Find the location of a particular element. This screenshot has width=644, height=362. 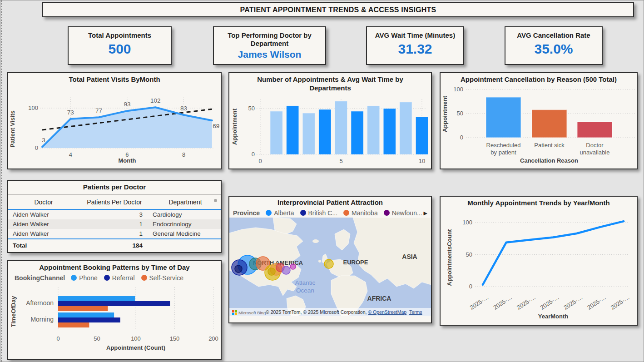

legend-label: Phone is located at coordinates (88, 278).